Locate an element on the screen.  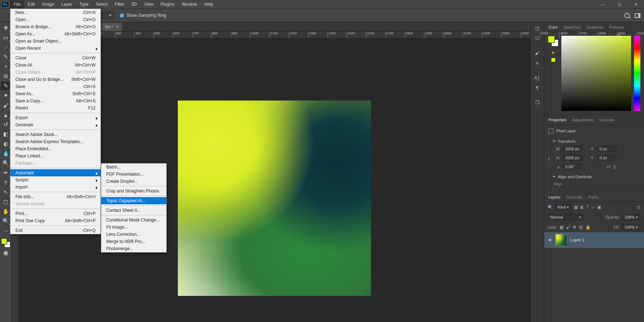
prop-width: 2000 px is located at coordinates (572, 149).